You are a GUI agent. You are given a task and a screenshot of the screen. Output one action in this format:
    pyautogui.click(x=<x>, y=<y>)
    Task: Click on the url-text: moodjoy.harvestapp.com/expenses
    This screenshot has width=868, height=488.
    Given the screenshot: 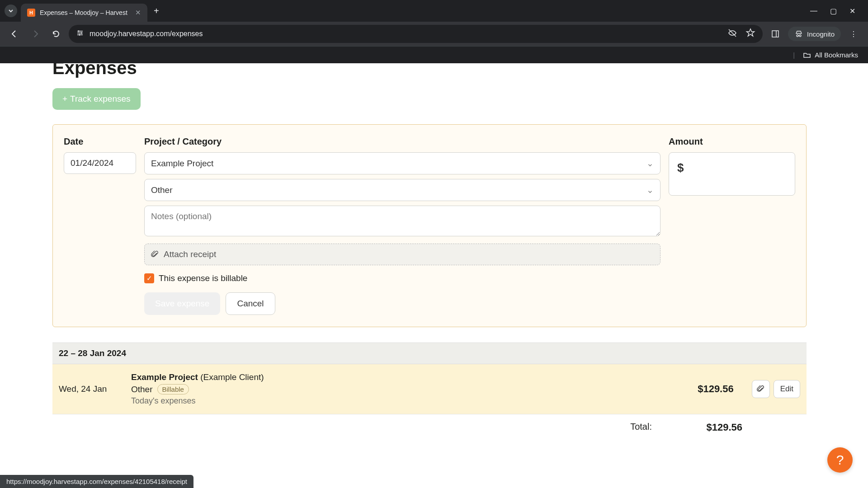 What is the action you would take?
    pyautogui.click(x=146, y=34)
    